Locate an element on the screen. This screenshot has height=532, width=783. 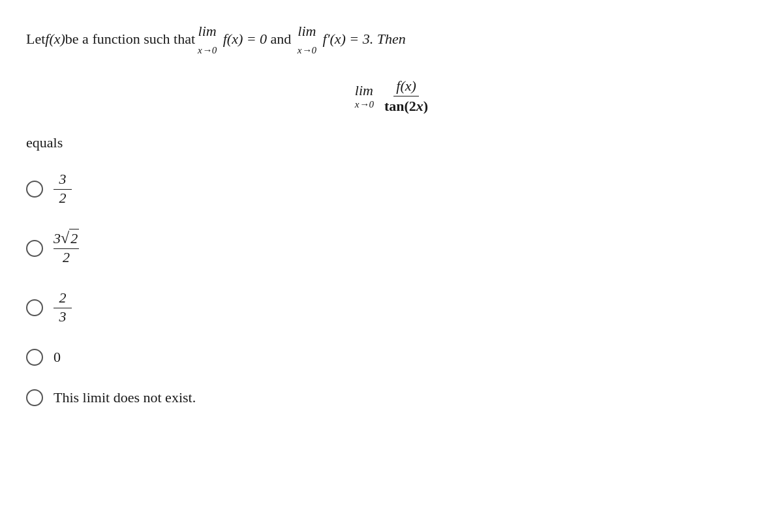
option-e-row: This limit does not exist. is located at coordinates (392, 398).